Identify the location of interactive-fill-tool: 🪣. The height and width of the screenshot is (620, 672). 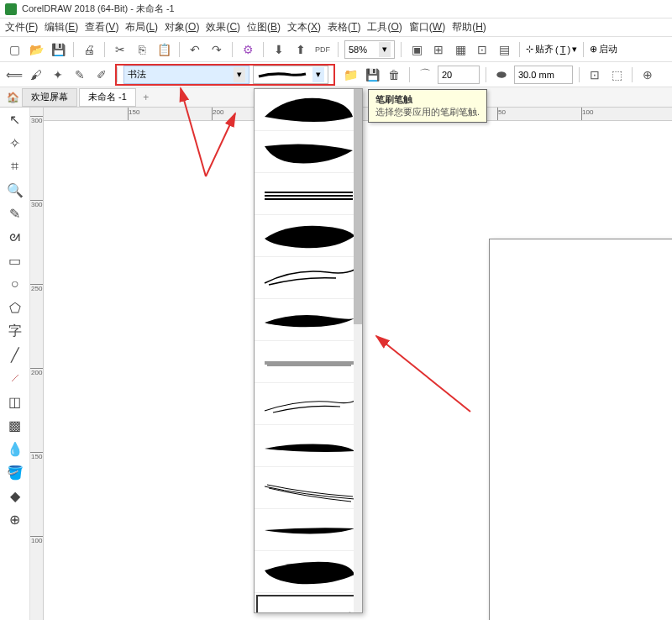
(15, 472).